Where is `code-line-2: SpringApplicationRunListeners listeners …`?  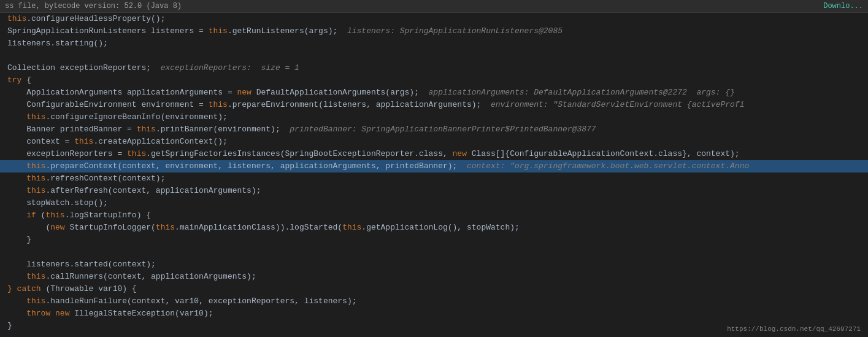 code-line-2: SpringApplicationRunListeners listeners … is located at coordinates (434, 31).